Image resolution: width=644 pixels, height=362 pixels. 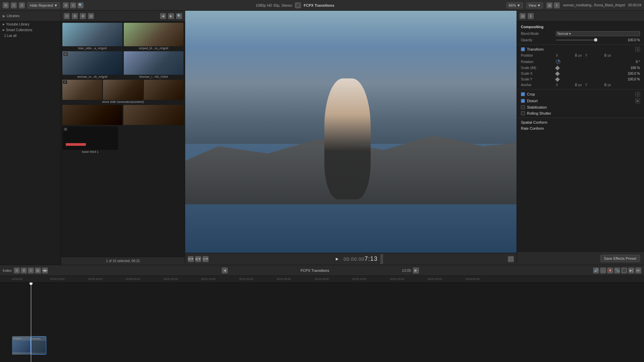 What do you see at coordinates (580, 16) in the screenshot?
I see `inspector-toolbar: ▤ ℹ` at bounding box center [580, 16].